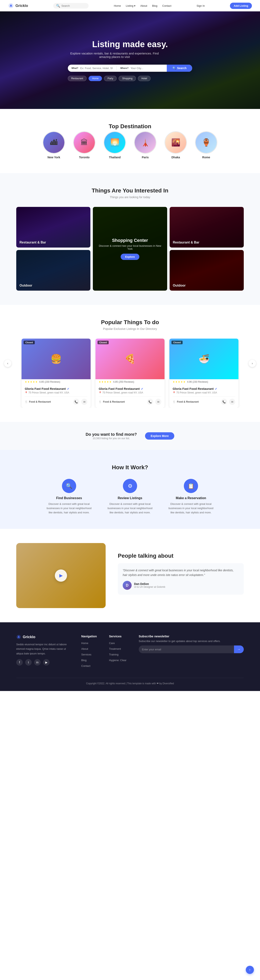 The width and height of the screenshot is (260, 980). Describe the element at coordinates (54, 145) in the screenshot. I see `destination-new-york: 🏙 New York` at that location.